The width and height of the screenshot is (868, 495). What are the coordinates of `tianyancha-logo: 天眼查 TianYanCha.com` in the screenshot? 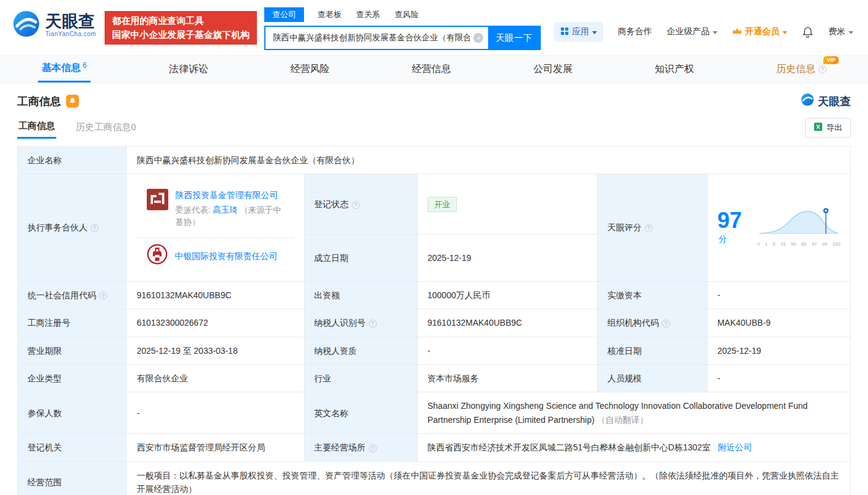 It's located at (54, 25).